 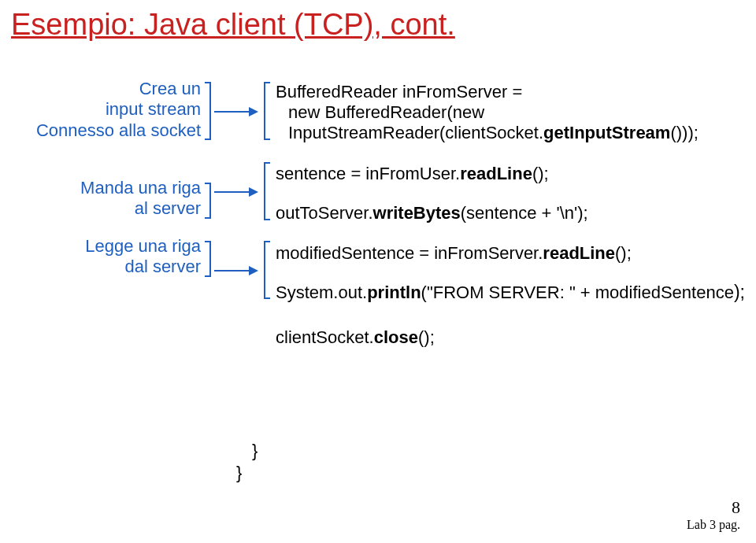 I want to click on label-line: Legge una riga, so click(x=143, y=246).